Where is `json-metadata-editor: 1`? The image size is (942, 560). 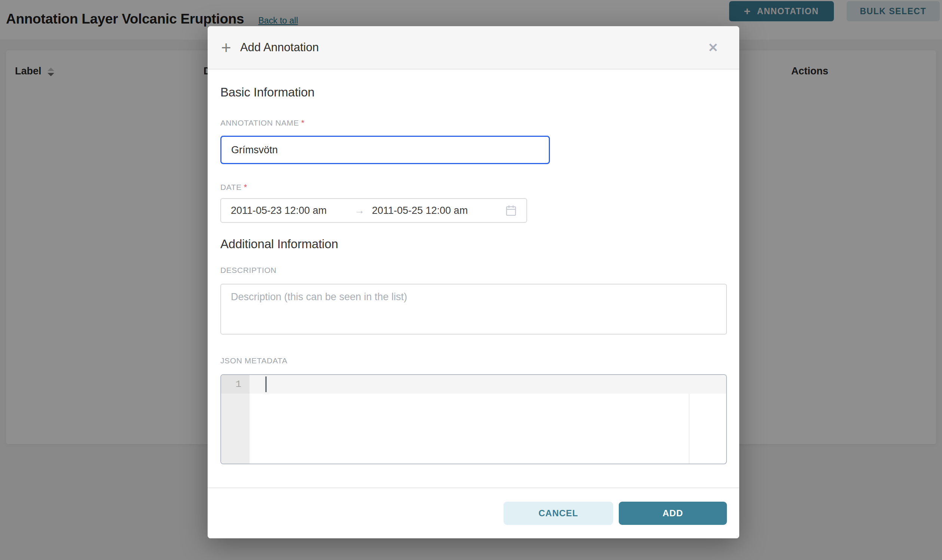
json-metadata-editor: 1 is located at coordinates (473, 419).